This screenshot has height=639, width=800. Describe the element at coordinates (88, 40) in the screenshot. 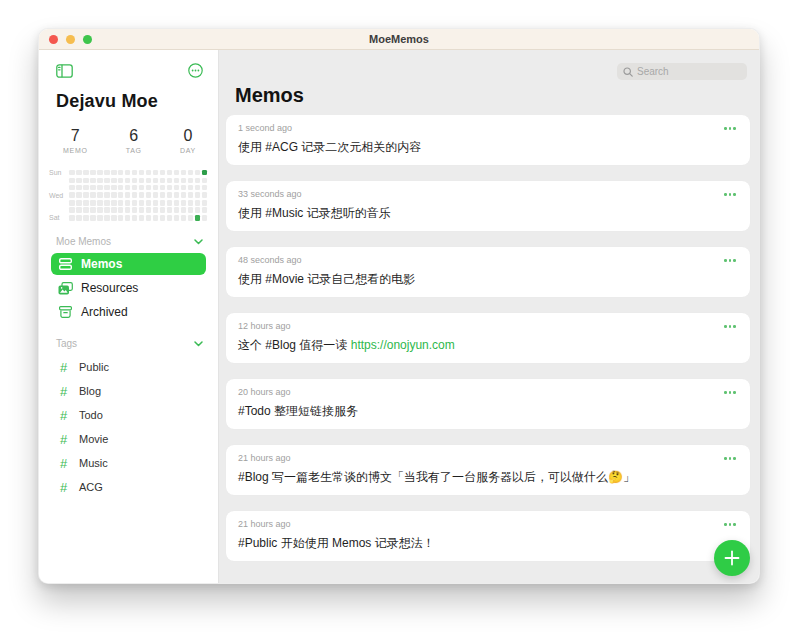

I see `zoom-button` at that location.